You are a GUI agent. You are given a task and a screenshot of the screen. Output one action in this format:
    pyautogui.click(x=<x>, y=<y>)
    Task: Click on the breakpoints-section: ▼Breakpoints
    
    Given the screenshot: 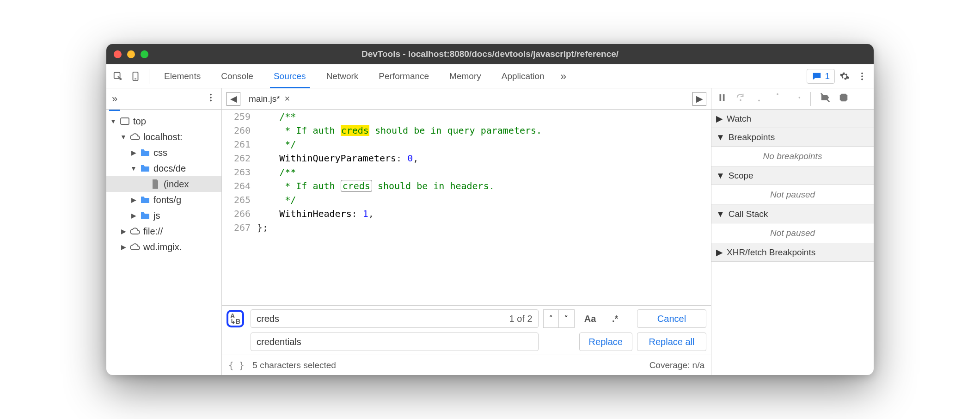 What is the action you would take?
    pyautogui.click(x=792, y=137)
    